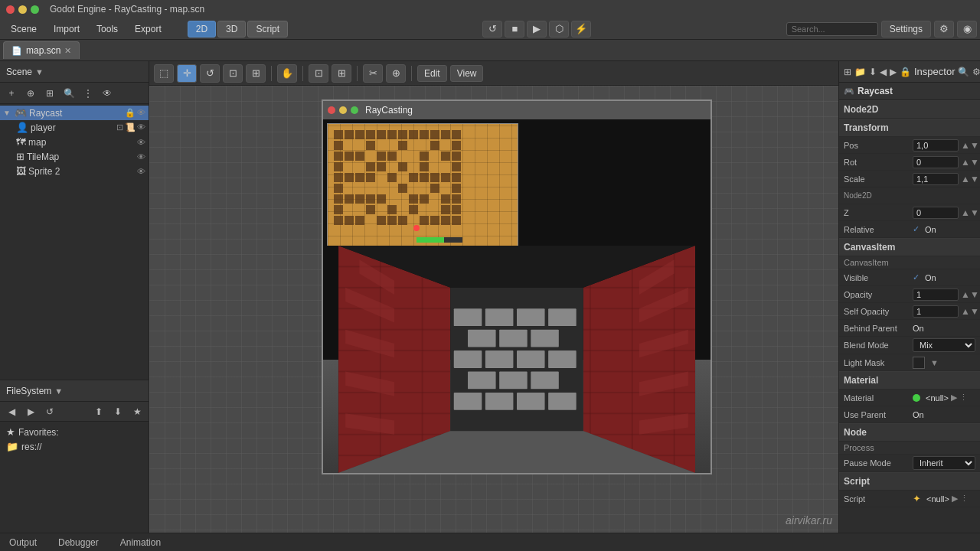 The height and width of the screenshot is (551, 980). Describe the element at coordinates (976, 72) in the screenshot. I see `inspector-settings-icon: ⚙` at that location.